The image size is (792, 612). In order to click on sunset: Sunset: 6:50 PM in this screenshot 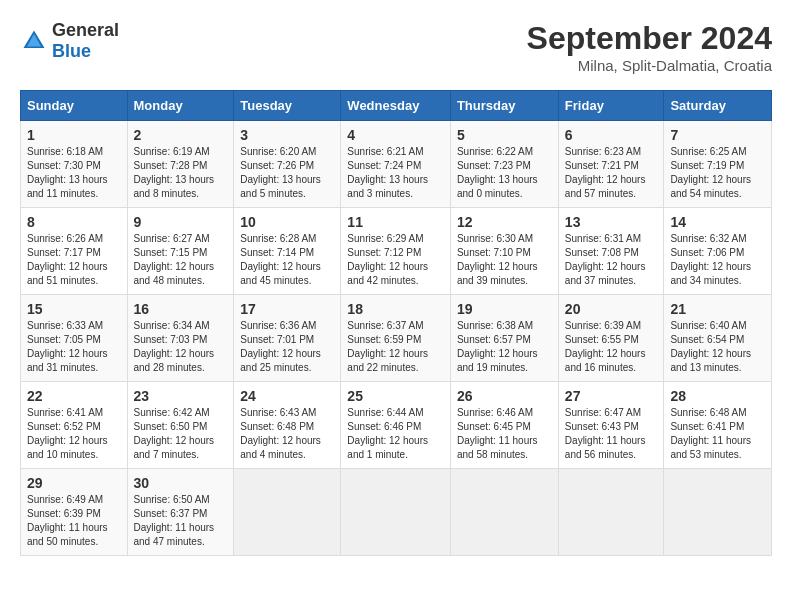, I will do `click(171, 426)`.